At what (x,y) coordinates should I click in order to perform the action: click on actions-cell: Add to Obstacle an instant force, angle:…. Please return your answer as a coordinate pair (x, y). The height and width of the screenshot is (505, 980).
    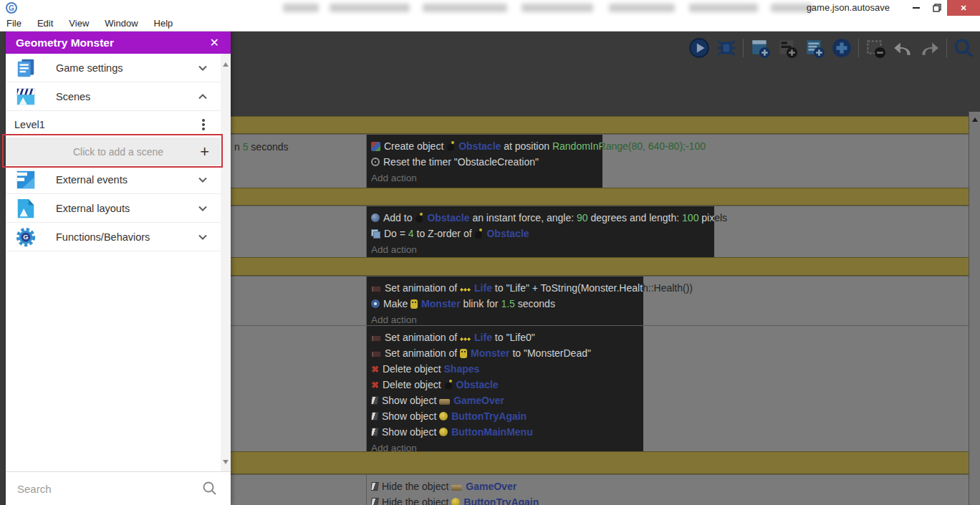
    Looking at the image, I should click on (668, 232).